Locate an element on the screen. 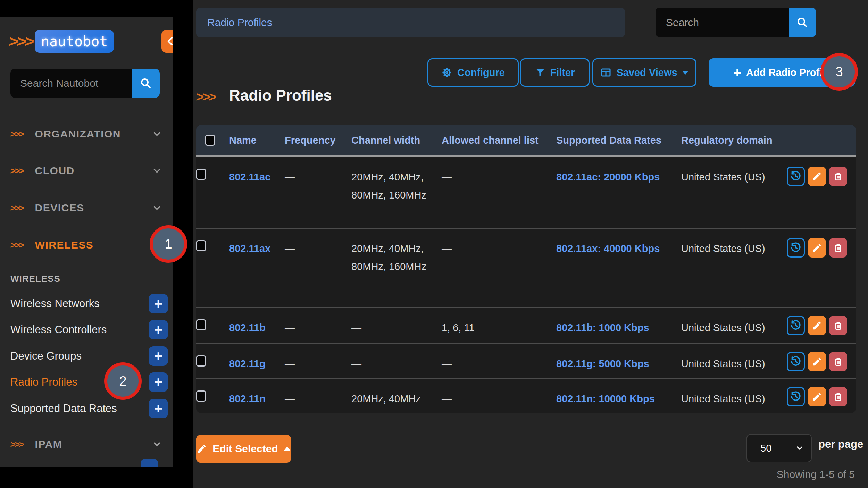 The height and width of the screenshot is (488, 868). radio-profile-link: 802.11g is located at coordinates (247, 364).